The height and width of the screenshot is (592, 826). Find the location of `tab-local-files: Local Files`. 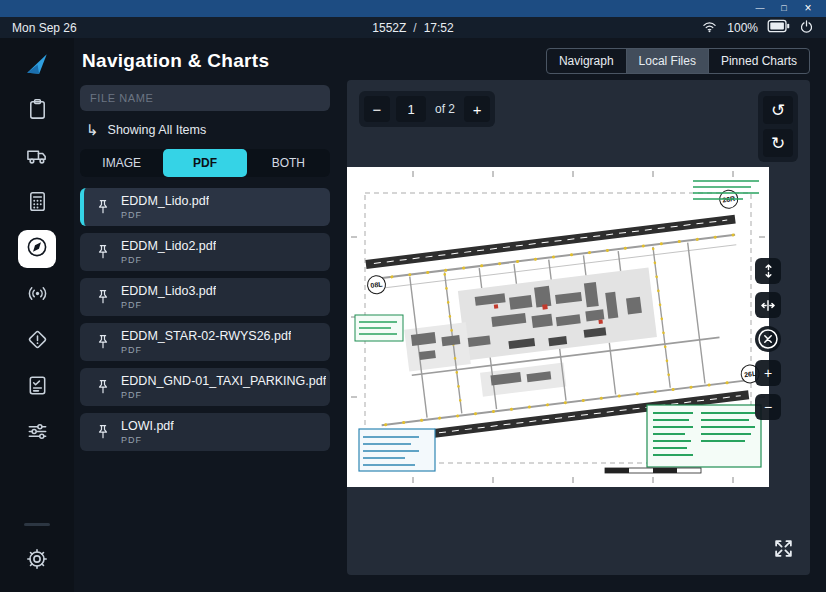

tab-local-files: Local Files is located at coordinates (668, 61).